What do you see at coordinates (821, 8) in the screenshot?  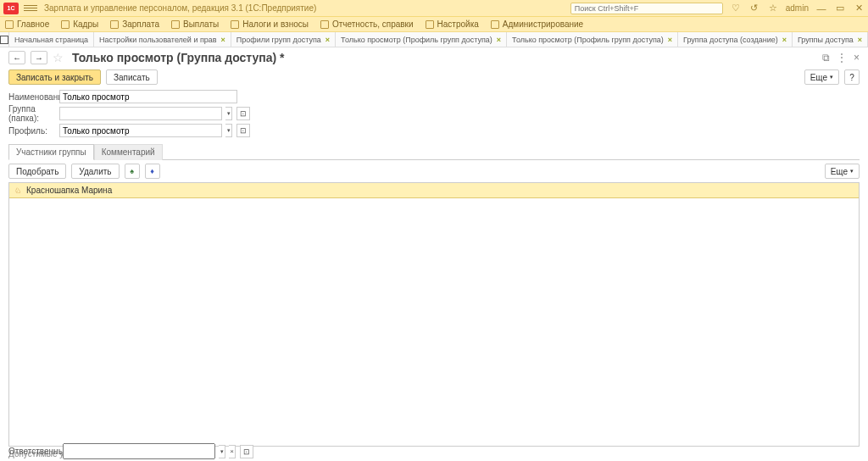 I see `minimize-icon: —` at bounding box center [821, 8].